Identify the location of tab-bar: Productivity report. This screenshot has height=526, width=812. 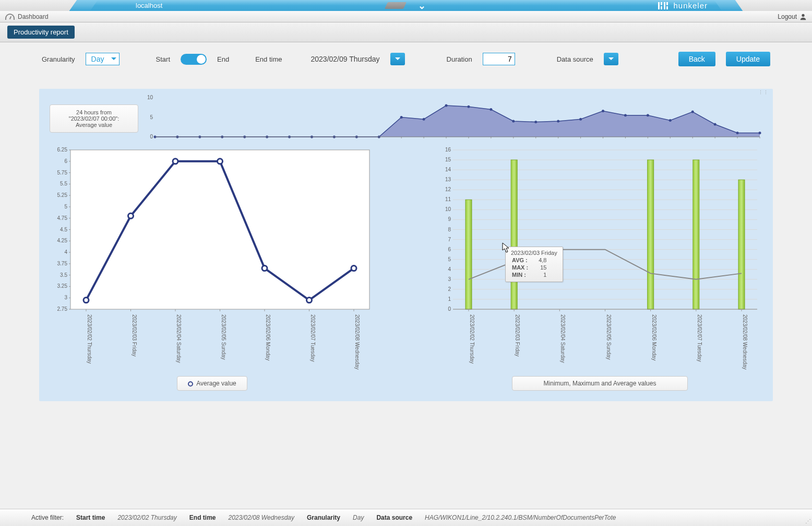
(406, 32).